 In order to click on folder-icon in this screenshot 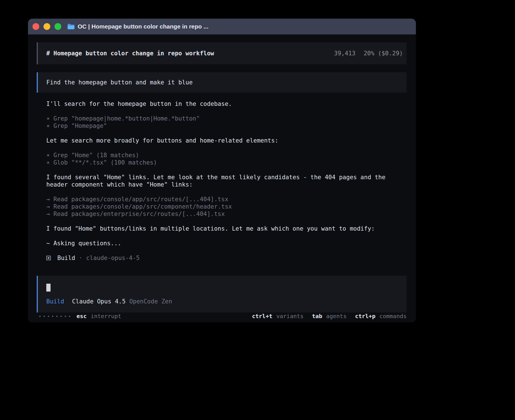, I will do `click(71, 27)`.